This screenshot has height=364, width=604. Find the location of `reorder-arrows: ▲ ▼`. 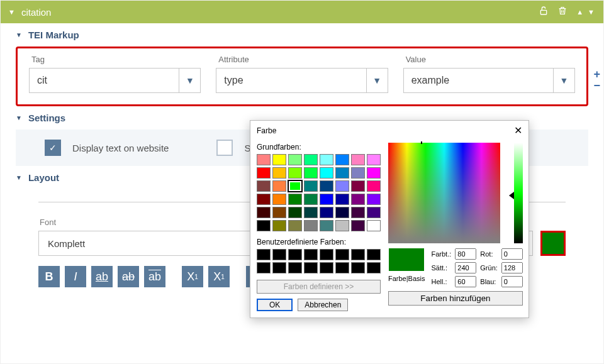

reorder-arrows: ▲ ▼ is located at coordinates (586, 12).